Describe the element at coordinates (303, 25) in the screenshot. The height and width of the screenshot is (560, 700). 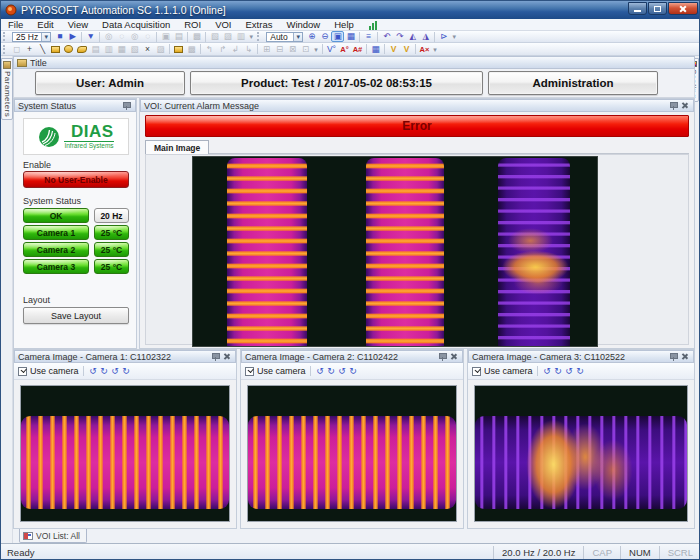
I see `menu-window: Window` at that location.